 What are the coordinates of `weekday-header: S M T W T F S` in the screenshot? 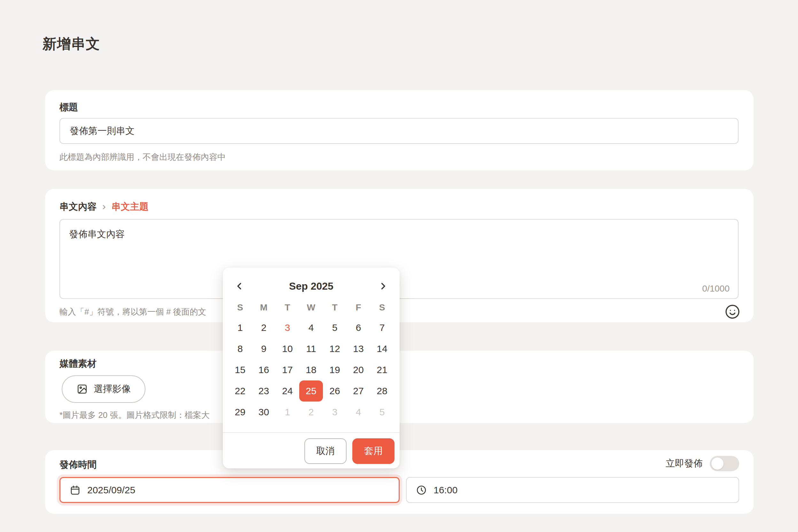 It's located at (311, 307).